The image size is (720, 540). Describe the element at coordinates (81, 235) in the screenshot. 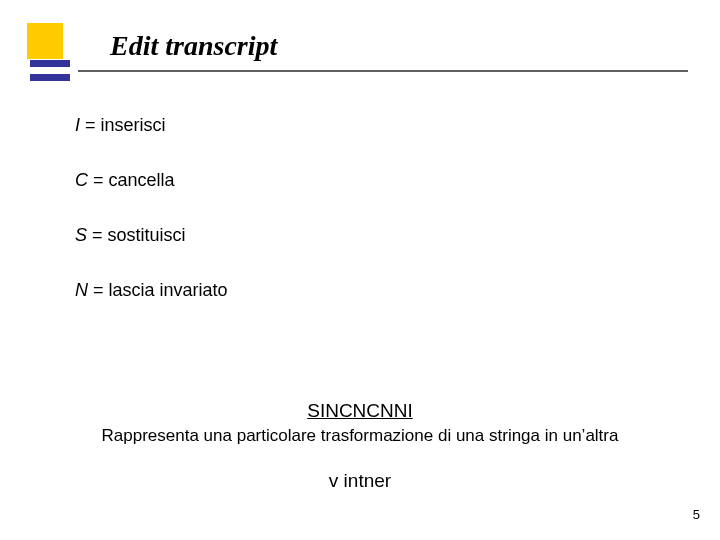

I see `definition-symbol: S` at that location.